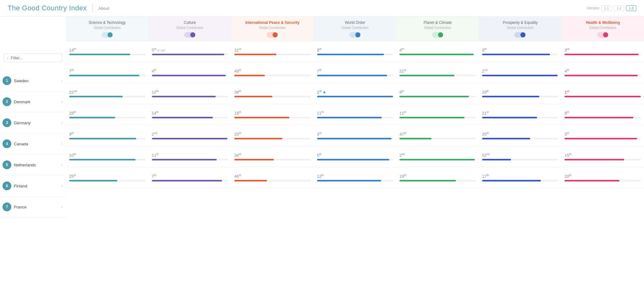  I want to click on col-toggle-wrap-prosperity, so click(520, 35).